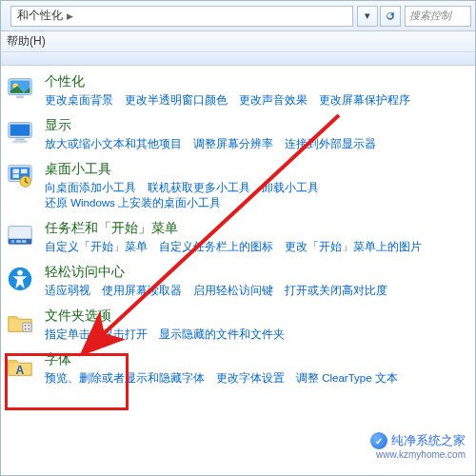 The width and height of the screenshot is (476, 476). Describe the element at coordinates (222, 334) in the screenshot. I see `link: 显示隐藏的文件和文件夹` at that location.